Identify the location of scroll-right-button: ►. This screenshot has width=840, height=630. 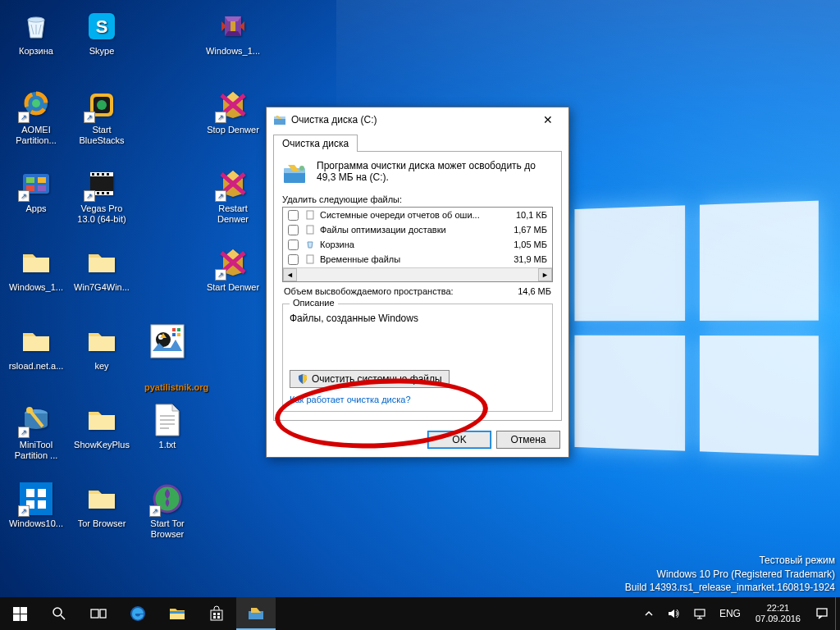
(545, 275).